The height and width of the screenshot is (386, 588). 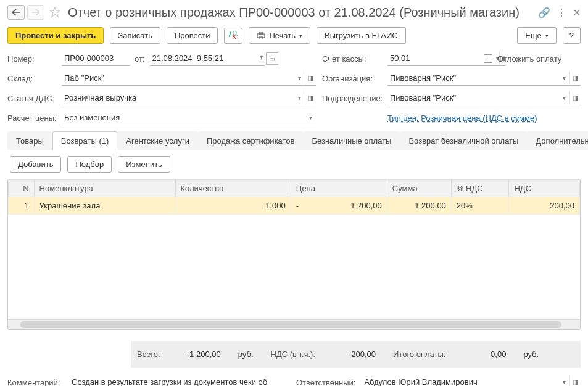 I want to click on edit-button: Изменить, so click(x=144, y=164).